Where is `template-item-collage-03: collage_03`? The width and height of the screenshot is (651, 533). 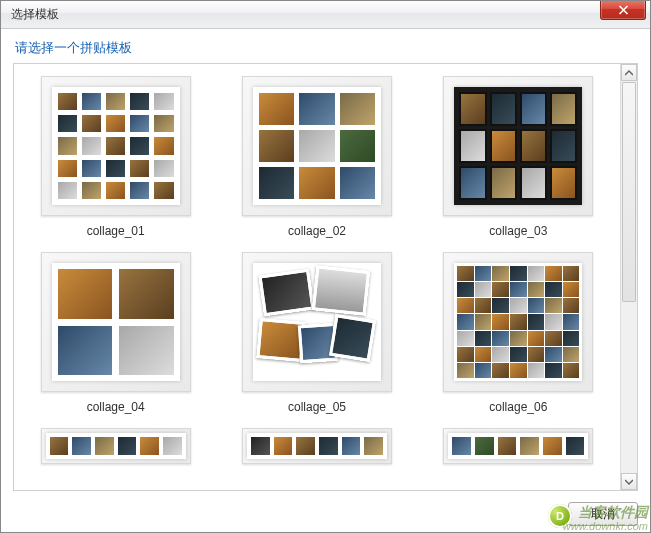 template-item-collage-03: collage_03 is located at coordinates (518, 157).